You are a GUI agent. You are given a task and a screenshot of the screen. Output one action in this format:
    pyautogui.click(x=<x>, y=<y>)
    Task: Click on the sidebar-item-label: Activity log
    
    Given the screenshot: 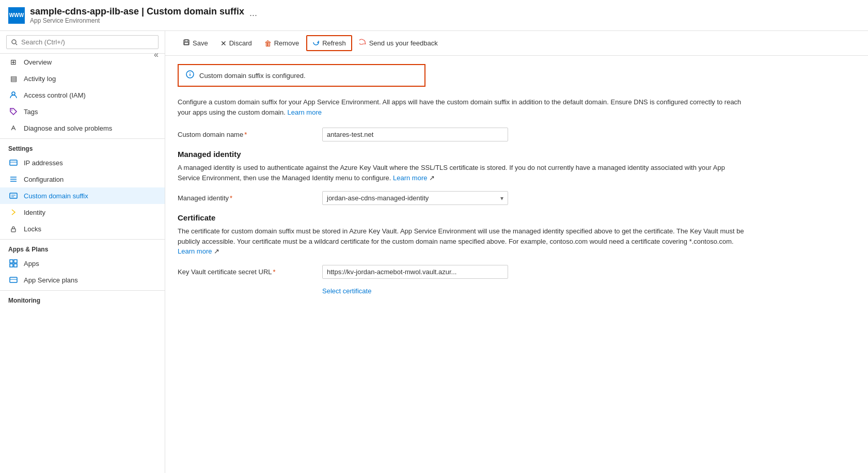 What is the action you would take?
    pyautogui.click(x=40, y=78)
    